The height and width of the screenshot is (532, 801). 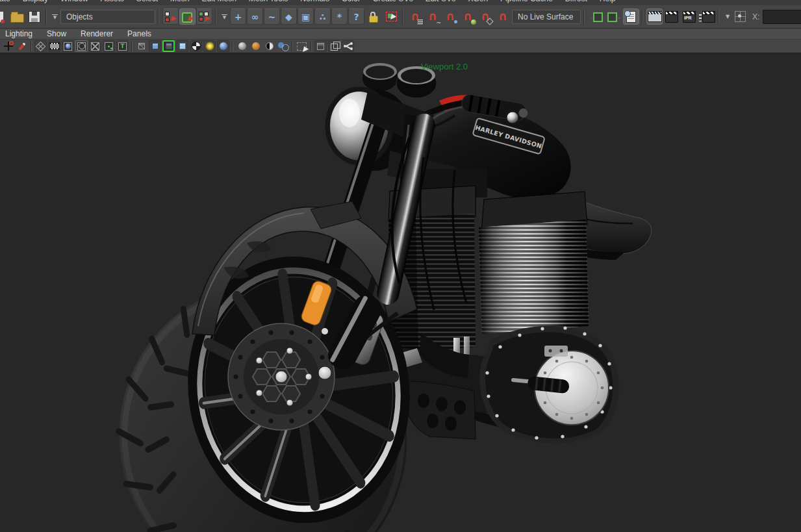 What do you see at coordinates (272, 17) in the screenshot?
I see `select-curves-button: ∼` at bounding box center [272, 17].